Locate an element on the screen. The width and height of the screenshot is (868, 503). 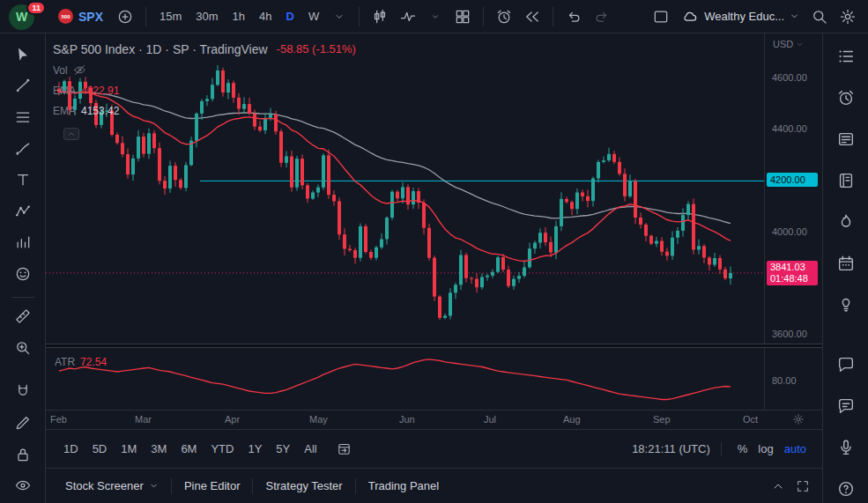
expand-panel-button is located at coordinates (778, 486).